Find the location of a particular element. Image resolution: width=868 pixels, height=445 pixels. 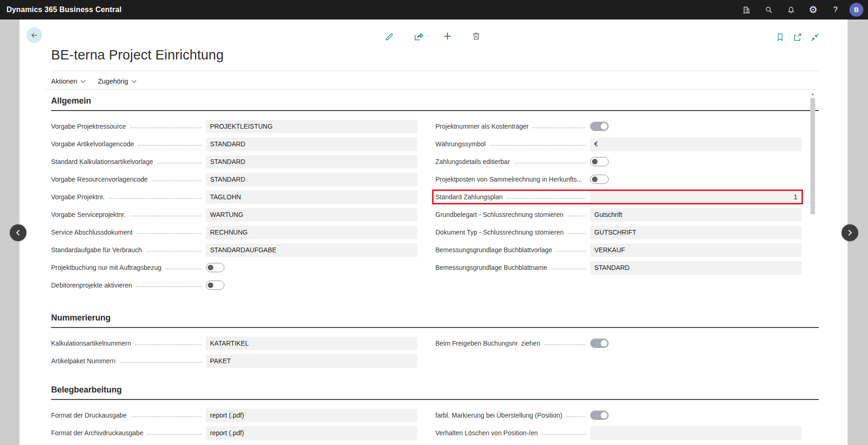

share-icon is located at coordinates (419, 36).